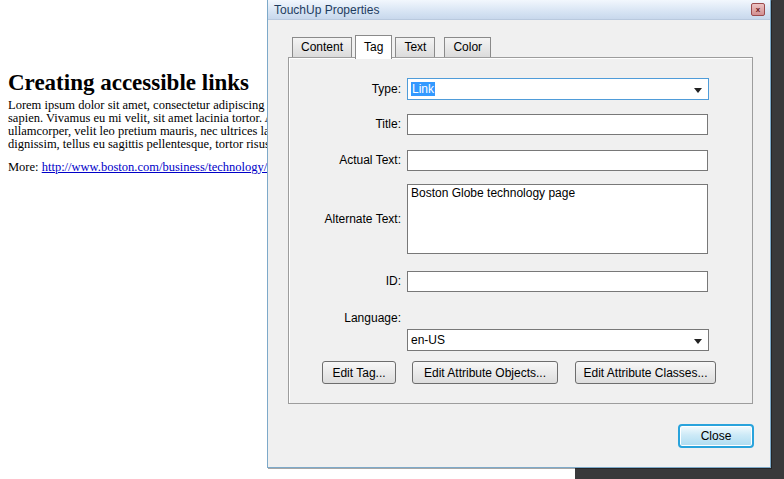 This screenshot has height=479, width=784. I want to click on type-selected-value: Link, so click(423, 89).